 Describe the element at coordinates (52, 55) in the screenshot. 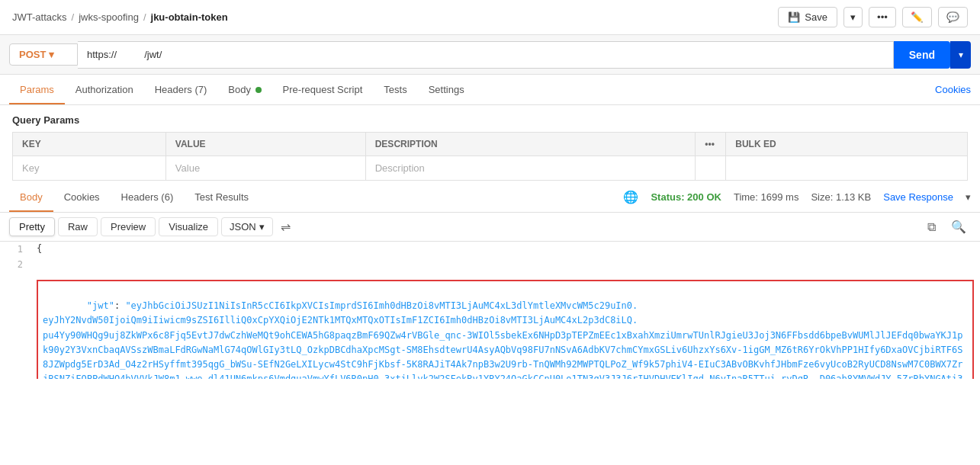

I see `method-chevron: ▾` at that location.